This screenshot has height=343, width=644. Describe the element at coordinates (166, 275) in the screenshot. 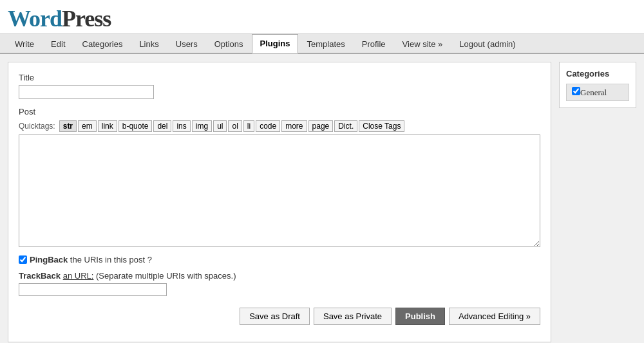

I see `trackback-hint: (Separate multiple URIs with spaces.)` at that location.